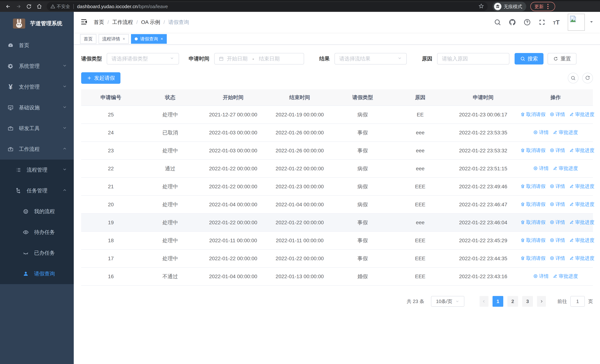  What do you see at coordinates (259, 59) in the screenshot?
I see `date-range-picker: 开始日期 - 结束日期` at bounding box center [259, 59].